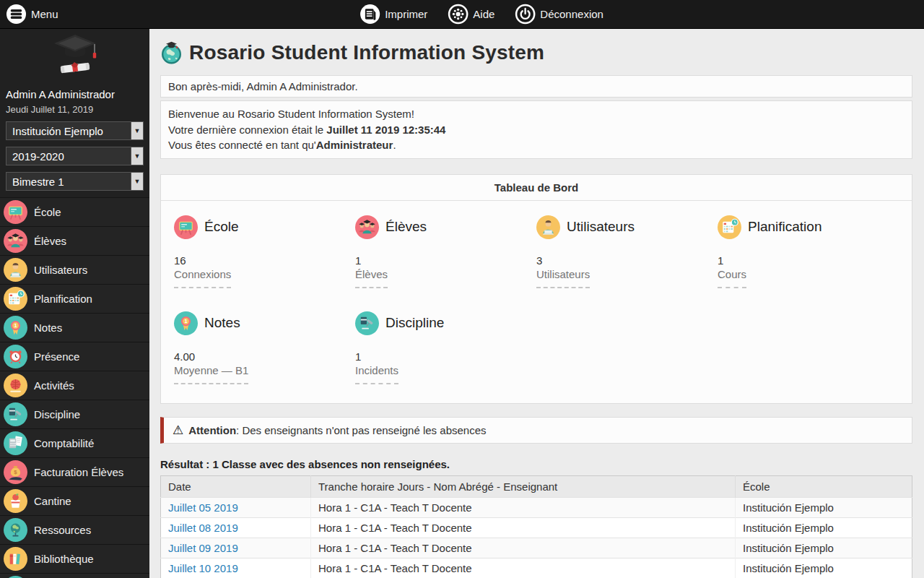  Describe the element at coordinates (536, 527) in the screenshot. I see `absences-table: Date Tranche horaire Jours - Nom Abrégé …` at that location.